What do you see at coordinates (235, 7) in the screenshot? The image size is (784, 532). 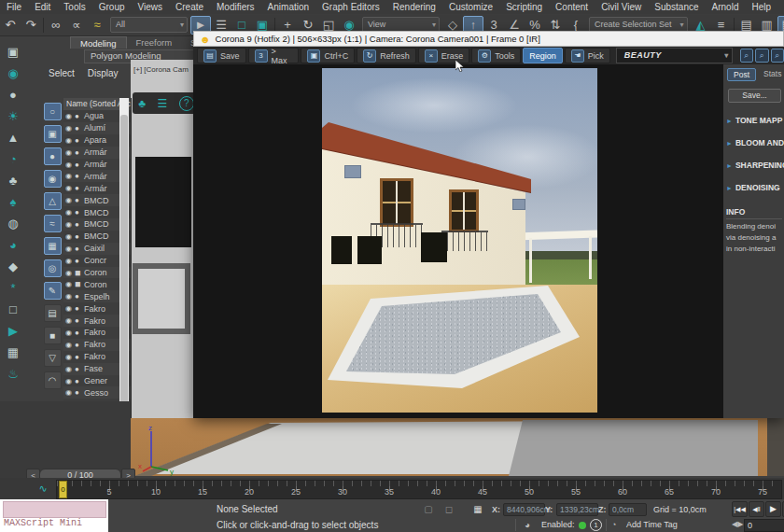 I see `menu-item: Modifiers` at bounding box center [235, 7].